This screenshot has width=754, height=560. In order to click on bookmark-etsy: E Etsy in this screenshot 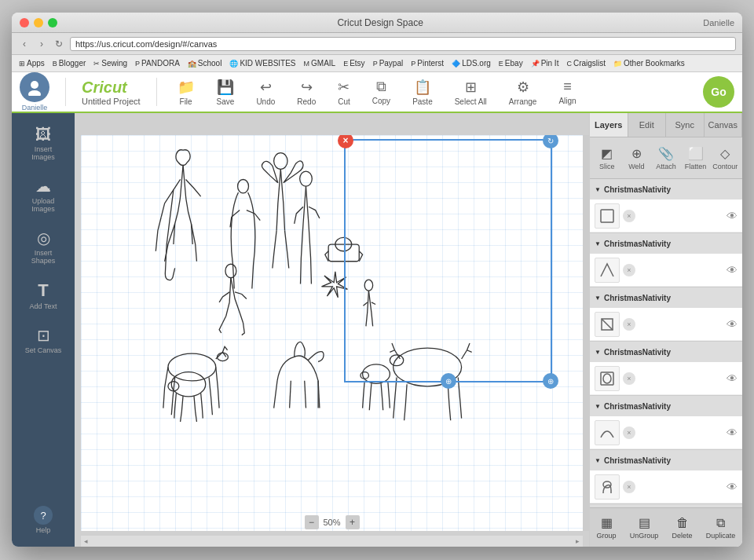, I will do `click(353, 63)`.